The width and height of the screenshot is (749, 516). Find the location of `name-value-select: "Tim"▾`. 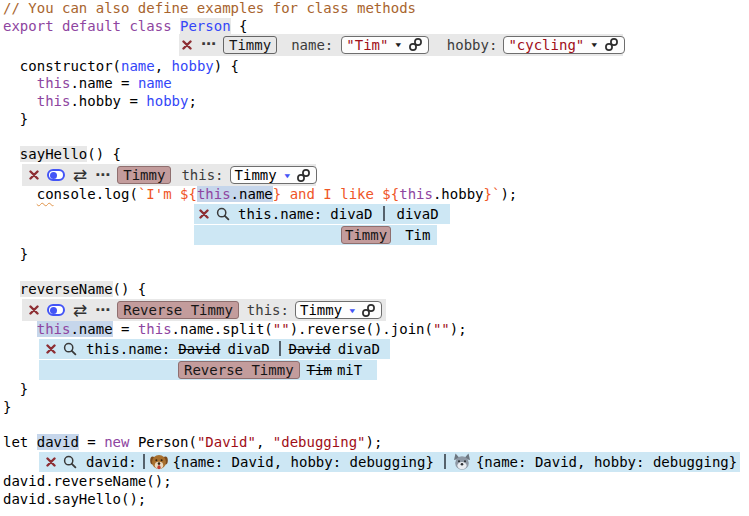

name-value-select: "Tim"▾ is located at coordinates (384, 45).